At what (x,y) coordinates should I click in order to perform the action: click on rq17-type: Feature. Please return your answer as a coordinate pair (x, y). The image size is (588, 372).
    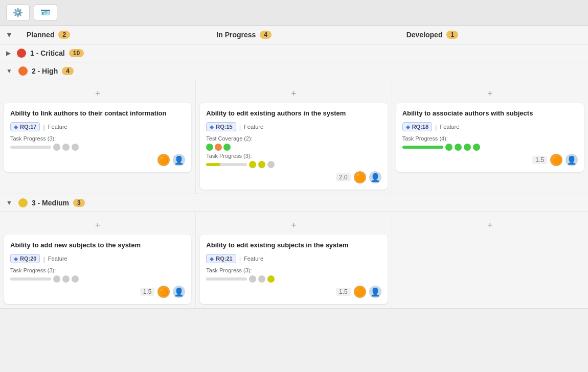
    Looking at the image, I should click on (58, 127).